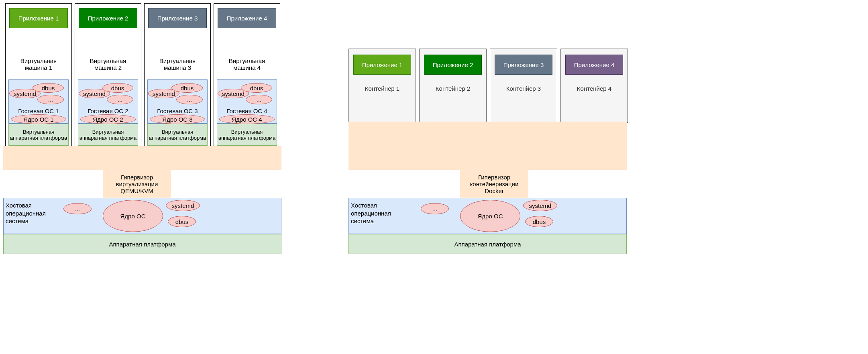  What do you see at coordinates (247, 18) in the screenshot?
I see `app-box-4: Приложение 4` at bounding box center [247, 18].